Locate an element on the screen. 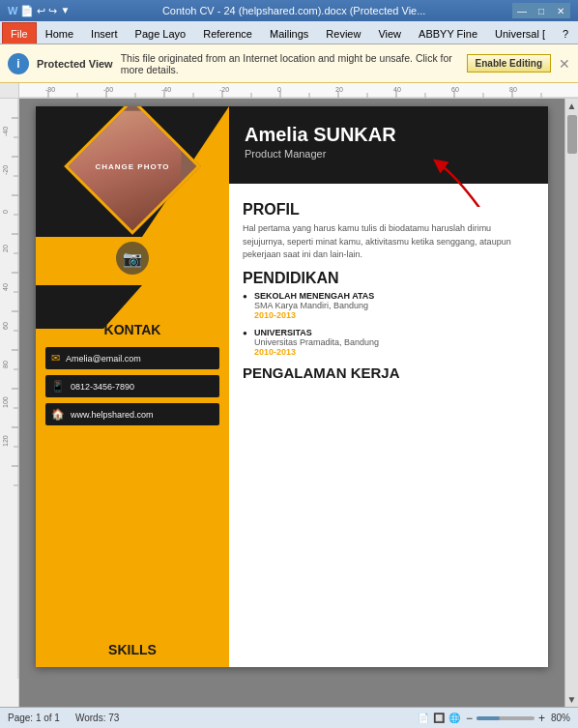 The image size is (578, 728). ribbon-tabs: File Home Insert Page Layo Reference Mai… is located at coordinates (289, 33).